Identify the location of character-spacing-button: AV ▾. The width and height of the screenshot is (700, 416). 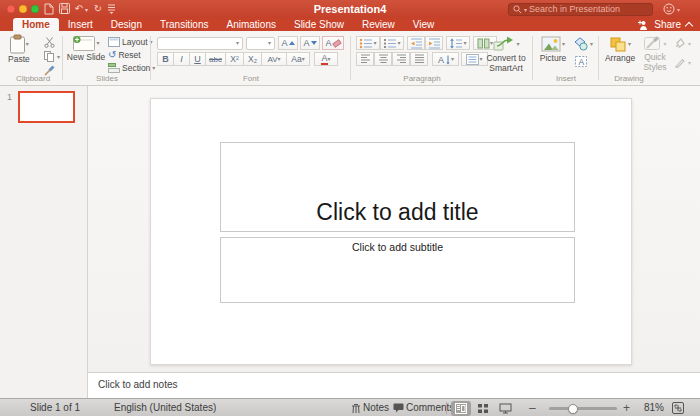
(274, 59).